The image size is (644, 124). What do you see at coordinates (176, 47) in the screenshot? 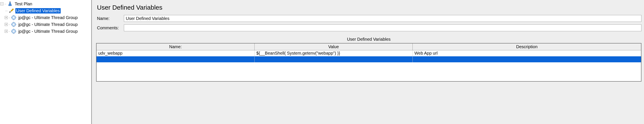
I see `column-header-name: Name:` at bounding box center [176, 47].